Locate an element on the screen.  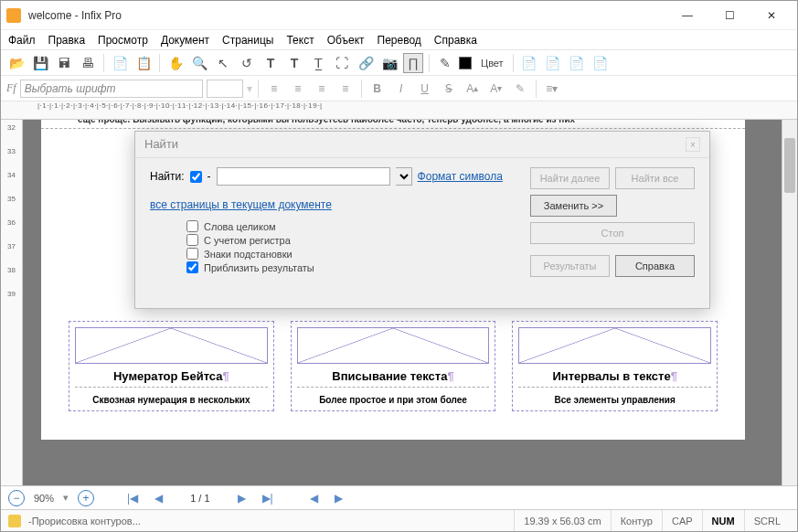
envelope-icon is located at coordinates (172, 346).